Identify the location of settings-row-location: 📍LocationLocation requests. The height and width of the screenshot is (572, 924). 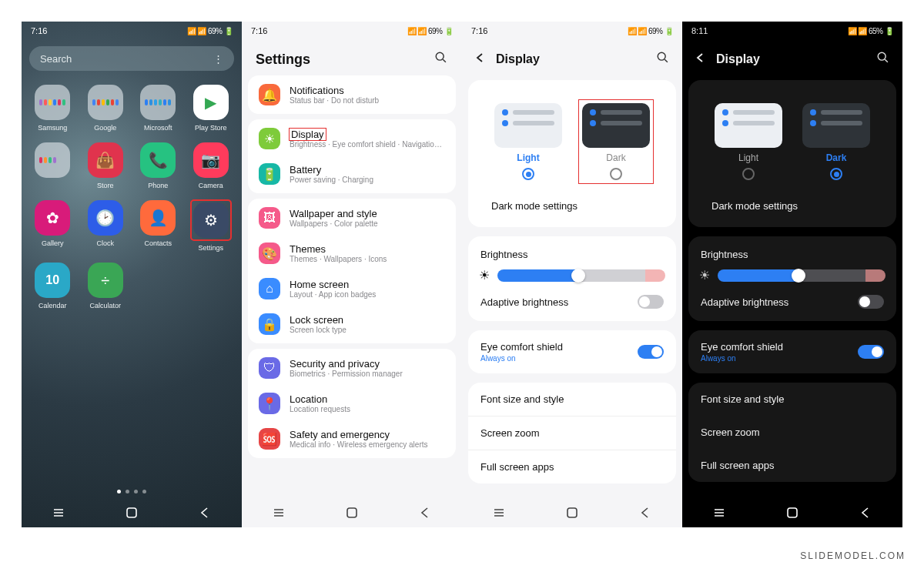
(352, 403).